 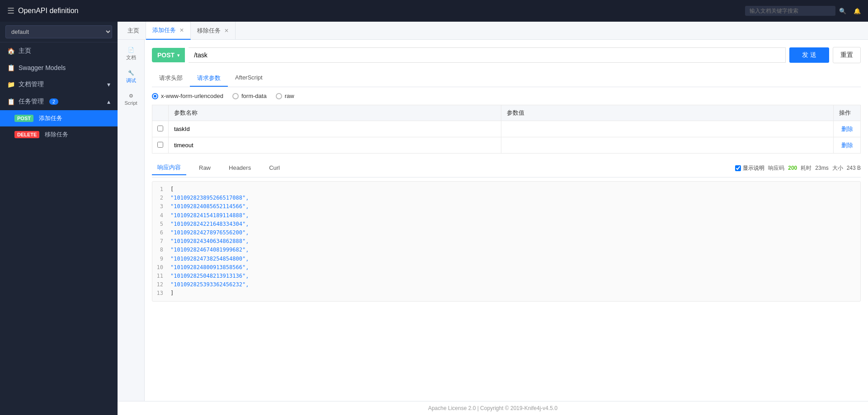 I want to click on show-desc-label: 显示说明, so click(x=750, y=168).